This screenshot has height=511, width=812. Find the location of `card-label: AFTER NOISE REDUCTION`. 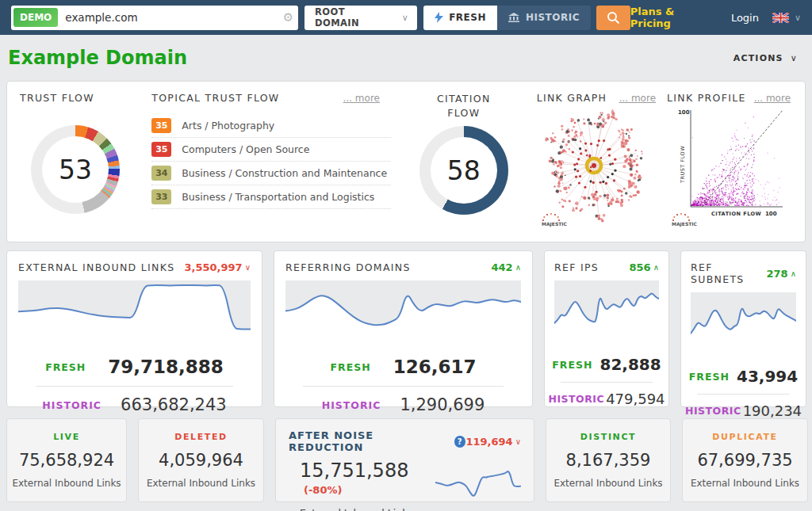

card-label: AFTER NOISE REDUCTION is located at coordinates (369, 441).